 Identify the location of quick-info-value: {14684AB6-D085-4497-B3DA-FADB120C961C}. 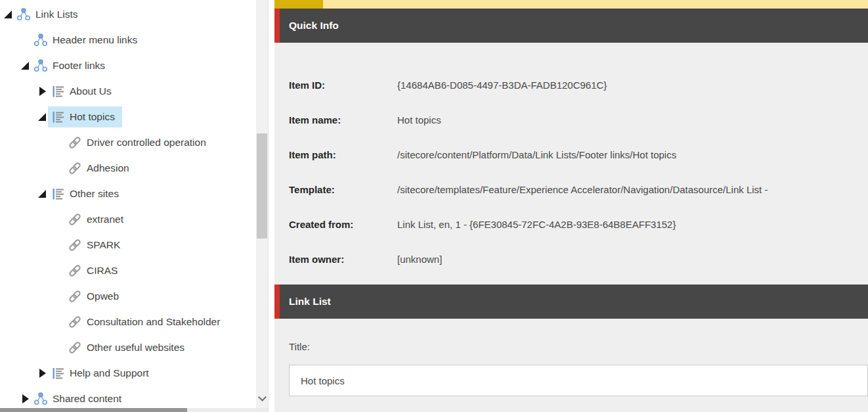
(502, 85).